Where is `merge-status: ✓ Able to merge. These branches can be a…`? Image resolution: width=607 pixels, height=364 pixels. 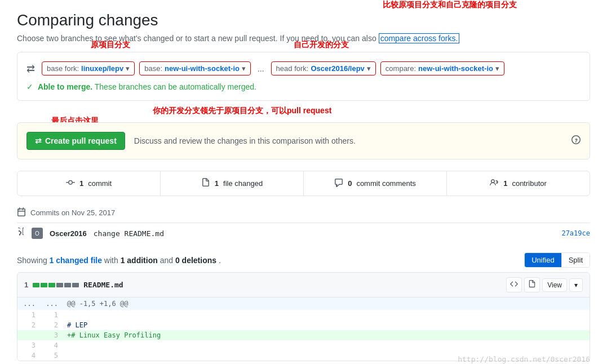 merge-status: ✓ Able to merge. These branches can be a… is located at coordinates (303, 87).